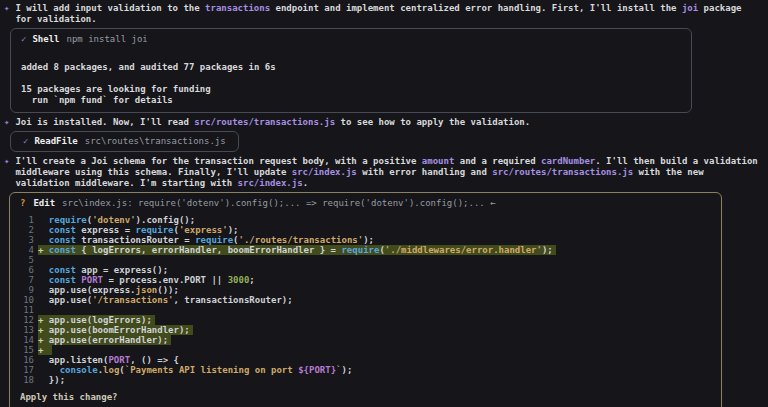 This screenshot has width=768, height=407. What do you see at coordinates (100, 320) in the screenshot?
I see `text-segment: app.use(logErrors);` at bounding box center [100, 320].